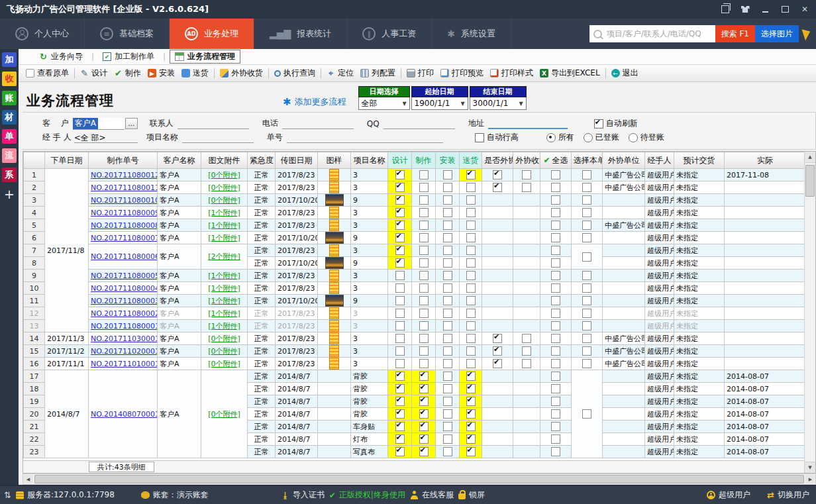  What do you see at coordinates (777, 34) in the screenshot?
I see `pick-image-button: 选择图片` at bounding box center [777, 34].